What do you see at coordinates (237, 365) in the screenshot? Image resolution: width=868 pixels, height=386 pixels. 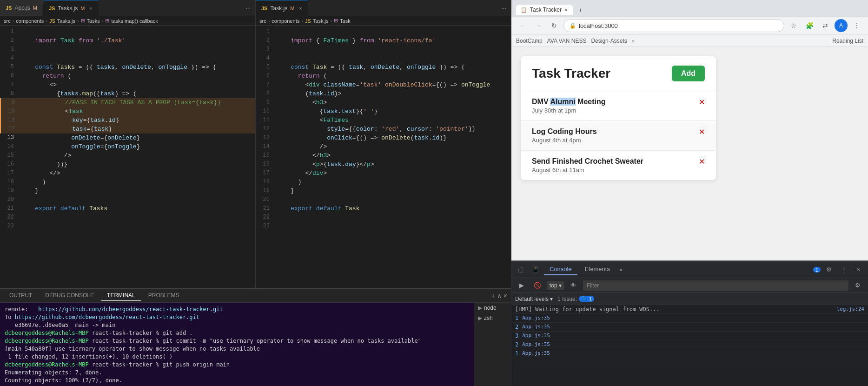 I see `terminal-line: dcbeergoddess@Rachels-MBP react-task-tra…` at bounding box center [237, 365].